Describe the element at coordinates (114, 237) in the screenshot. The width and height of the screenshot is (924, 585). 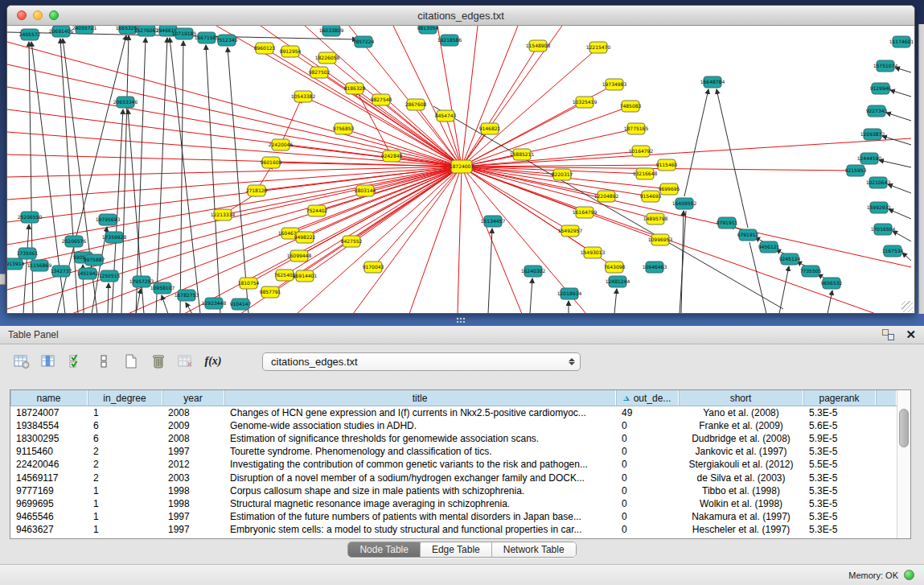
I see `graph-node: 17359928` at that location.